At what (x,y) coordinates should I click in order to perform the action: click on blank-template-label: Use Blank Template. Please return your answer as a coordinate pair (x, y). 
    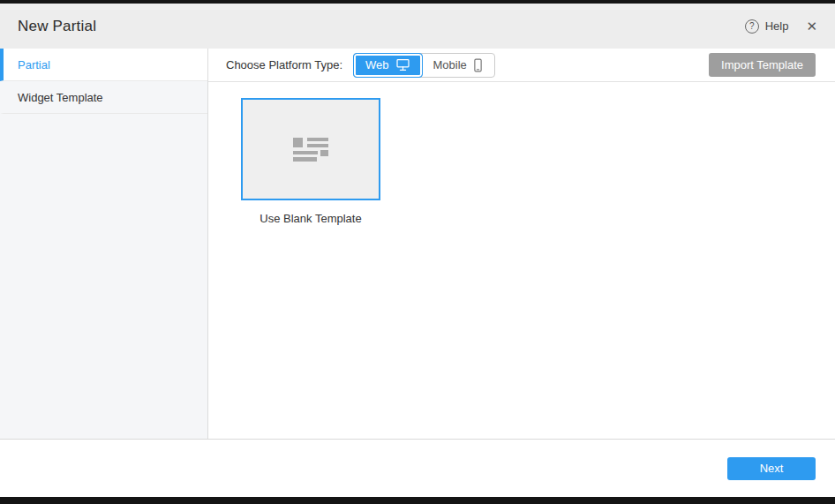
    Looking at the image, I should click on (311, 219).